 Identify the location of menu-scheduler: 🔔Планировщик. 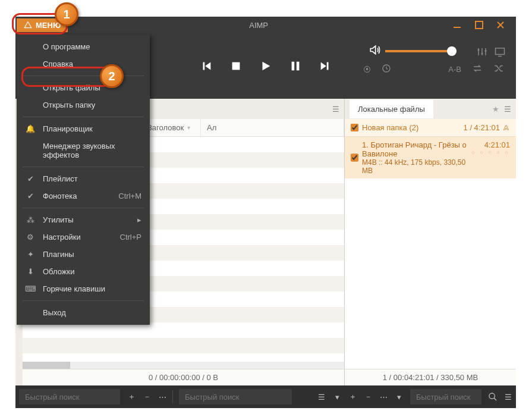
(83, 128).